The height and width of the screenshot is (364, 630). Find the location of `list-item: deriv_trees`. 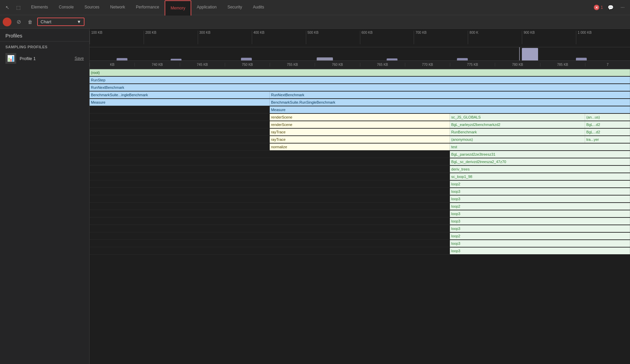

list-item: deriv_trees is located at coordinates (540, 169).